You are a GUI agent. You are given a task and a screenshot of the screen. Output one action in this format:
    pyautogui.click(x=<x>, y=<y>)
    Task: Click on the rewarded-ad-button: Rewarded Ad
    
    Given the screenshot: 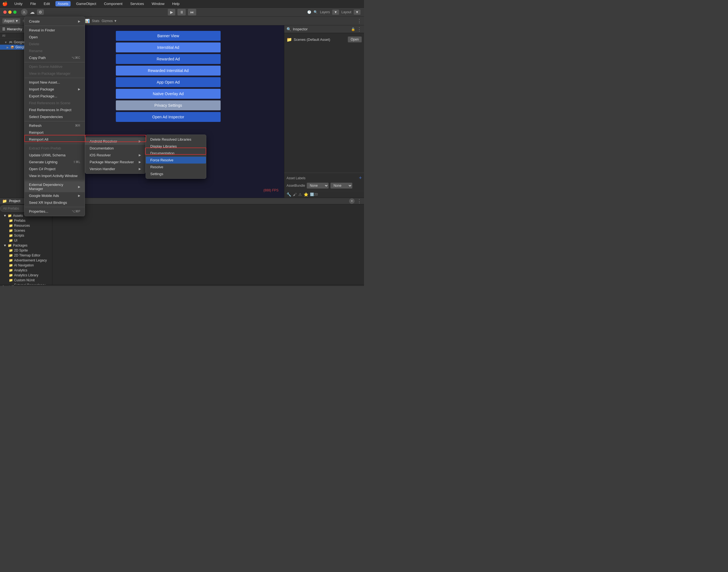 What is the action you would take?
    pyautogui.click(x=168, y=59)
    